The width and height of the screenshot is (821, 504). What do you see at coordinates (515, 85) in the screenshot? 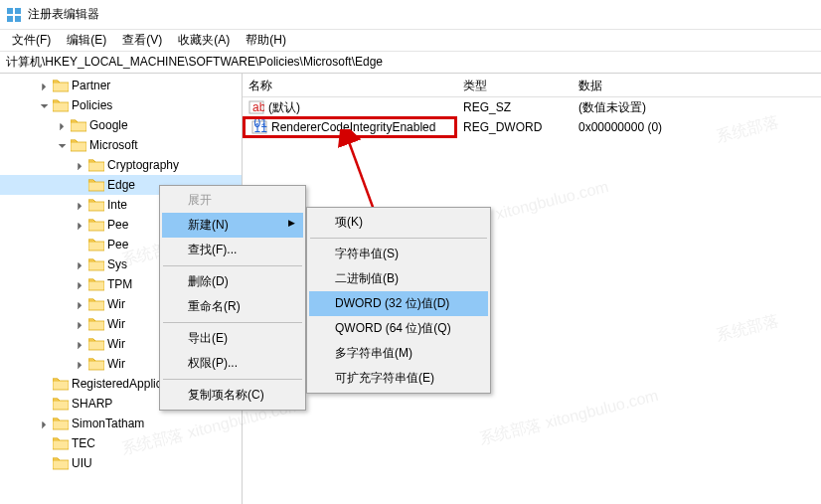
I see `col-type: 类型` at bounding box center [515, 85].